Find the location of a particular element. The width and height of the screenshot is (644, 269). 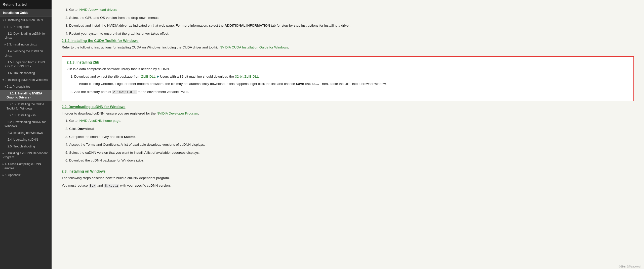

list-item: Click Download. is located at coordinates (352, 129).